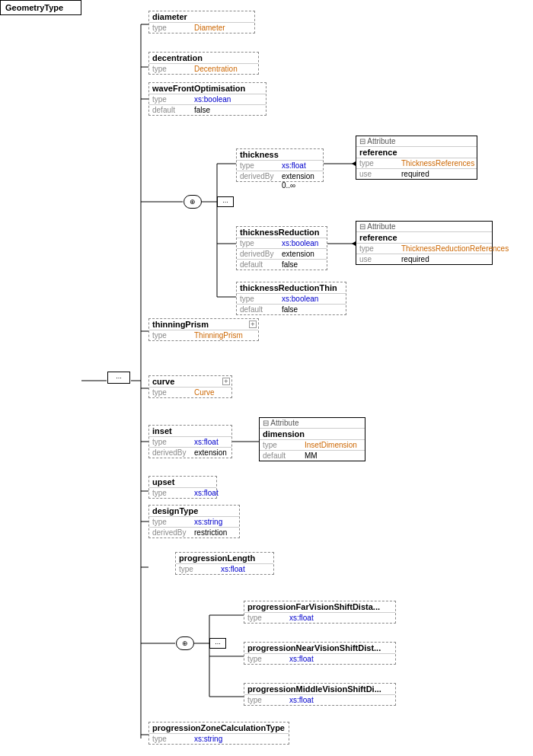 This screenshot has height=756, width=533. Describe the element at coordinates (289, 186) in the screenshot. I see `thickness-range: 0..∞` at that location.